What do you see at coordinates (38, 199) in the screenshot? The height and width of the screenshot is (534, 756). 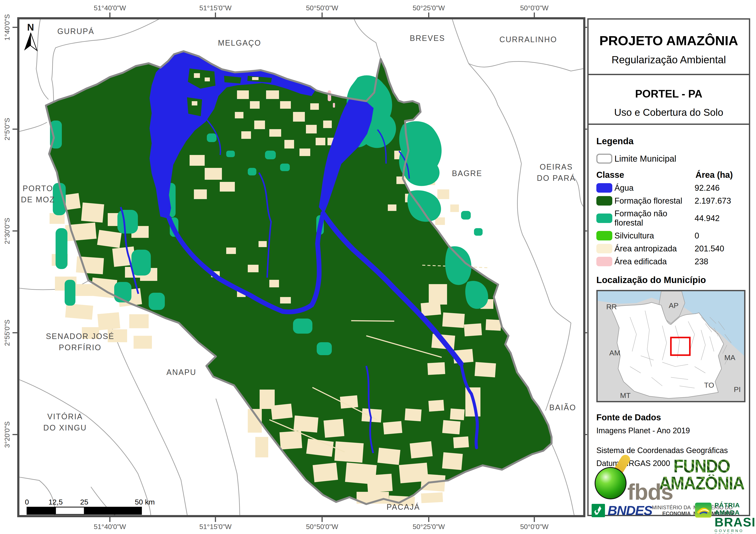 I see `map-label-porto-de-moz: DE MOZ` at bounding box center [38, 199].